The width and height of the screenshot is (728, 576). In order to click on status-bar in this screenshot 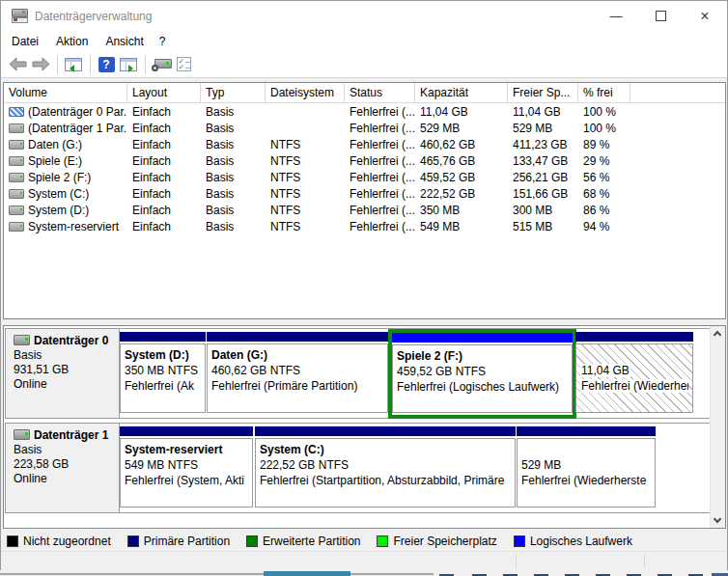, I will do `click(364, 562)`.